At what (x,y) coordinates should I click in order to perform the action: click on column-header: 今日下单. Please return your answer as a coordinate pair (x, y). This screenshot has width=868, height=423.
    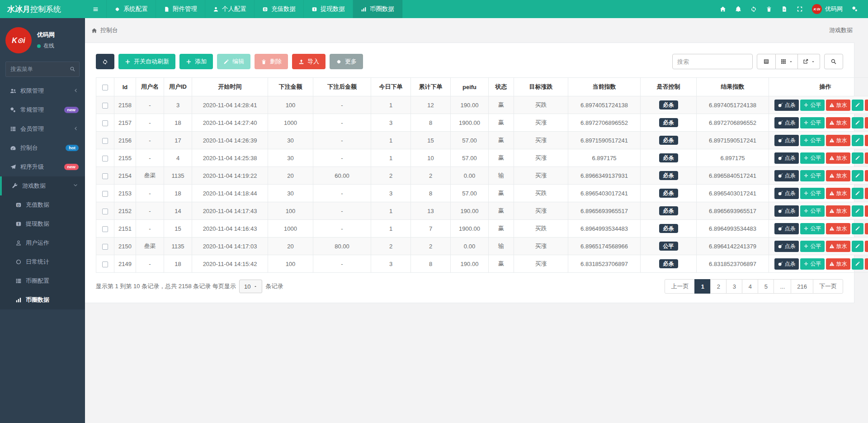
    Looking at the image, I should click on (391, 87).